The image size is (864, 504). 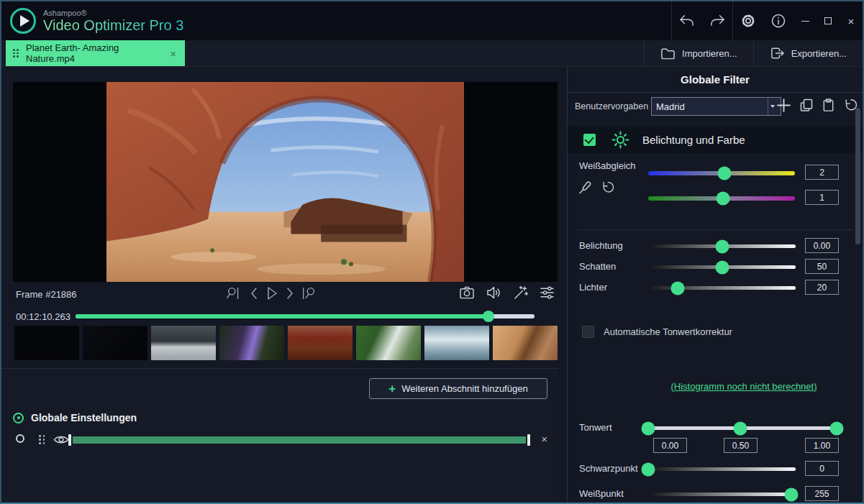 I want to click on toolbar-actions: Importieren... Exportieren..., so click(x=753, y=53).